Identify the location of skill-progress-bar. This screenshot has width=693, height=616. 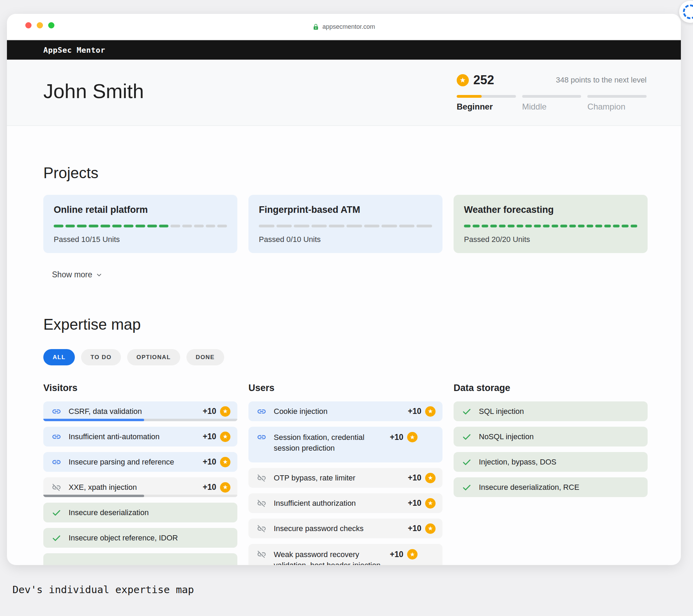
(140, 420).